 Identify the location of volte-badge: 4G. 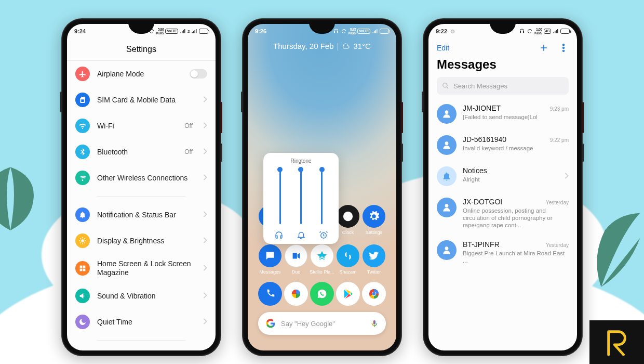
(547, 31).